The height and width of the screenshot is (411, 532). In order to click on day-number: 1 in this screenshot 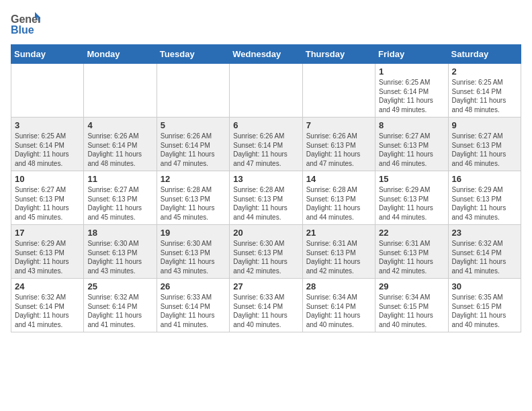, I will do `click(411, 71)`.